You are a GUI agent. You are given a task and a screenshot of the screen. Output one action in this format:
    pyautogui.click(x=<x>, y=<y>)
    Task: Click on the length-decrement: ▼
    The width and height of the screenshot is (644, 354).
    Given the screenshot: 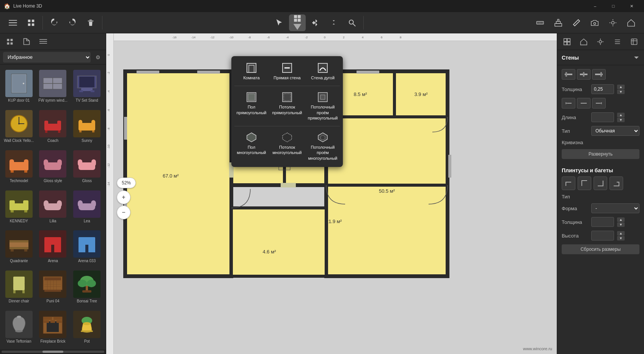 What is the action you would take?
    pyautogui.click(x=621, y=120)
    